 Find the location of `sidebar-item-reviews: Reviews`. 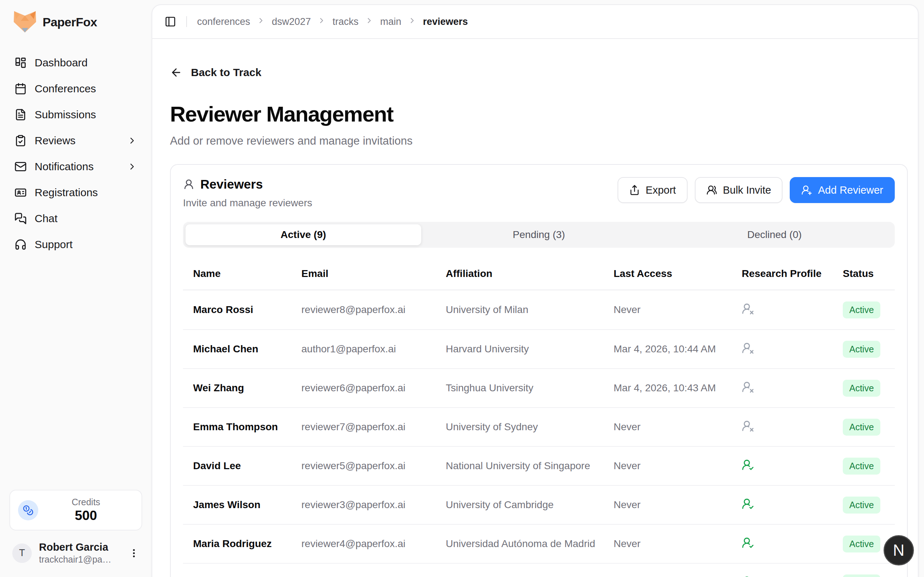

sidebar-item-reviews: Reviews is located at coordinates (76, 140).